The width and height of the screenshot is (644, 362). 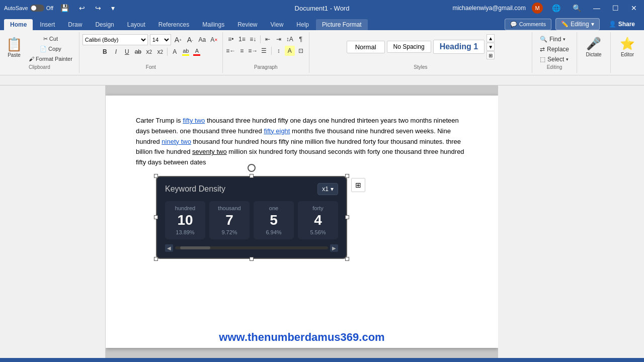 What do you see at coordinates (491, 38) in the screenshot?
I see `styles-scroll-up: ▲` at bounding box center [491, 38].